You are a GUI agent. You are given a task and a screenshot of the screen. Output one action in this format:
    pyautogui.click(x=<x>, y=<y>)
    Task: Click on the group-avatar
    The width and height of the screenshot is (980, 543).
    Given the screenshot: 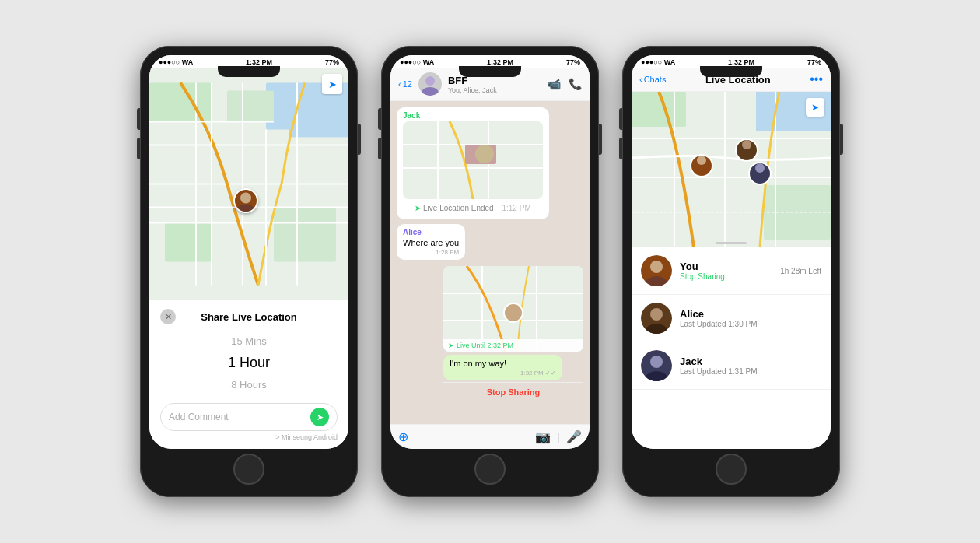 What is the action you would take?
    pyautogui.click(x=430, y=84)
    